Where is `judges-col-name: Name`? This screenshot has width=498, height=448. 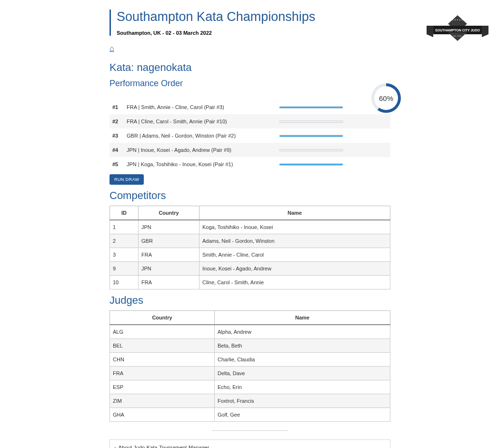
judges-col-name: Name is located at coordinates (303, 318).